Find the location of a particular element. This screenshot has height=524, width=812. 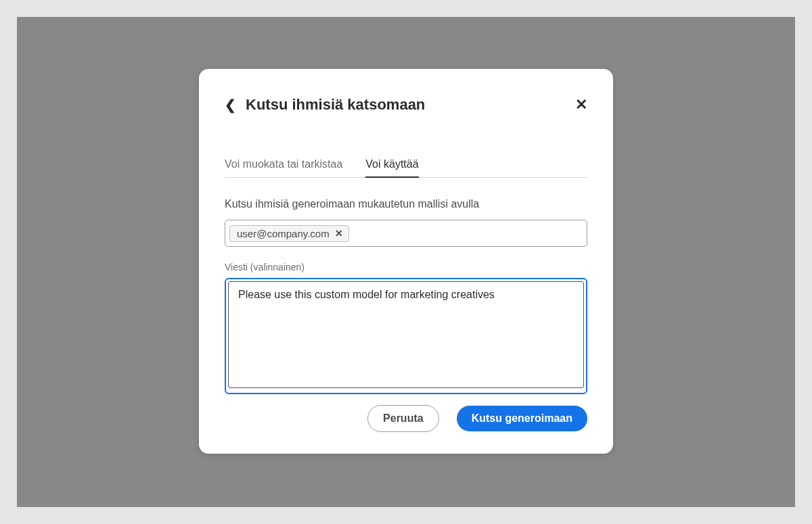

message-textarea is located at coordinates (406, 335).